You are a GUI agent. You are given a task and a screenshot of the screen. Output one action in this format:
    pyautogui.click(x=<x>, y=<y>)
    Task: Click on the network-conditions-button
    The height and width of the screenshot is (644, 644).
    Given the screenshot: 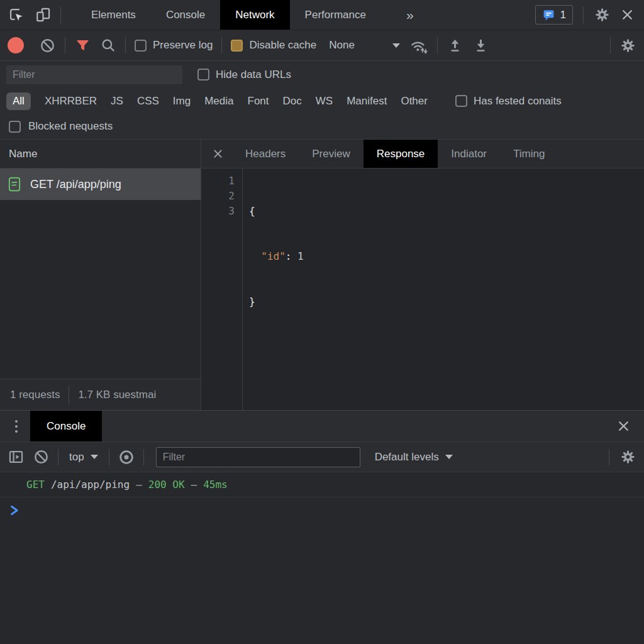 What is the action you would take?
    pyautogui.click(x=419, y=45)
    